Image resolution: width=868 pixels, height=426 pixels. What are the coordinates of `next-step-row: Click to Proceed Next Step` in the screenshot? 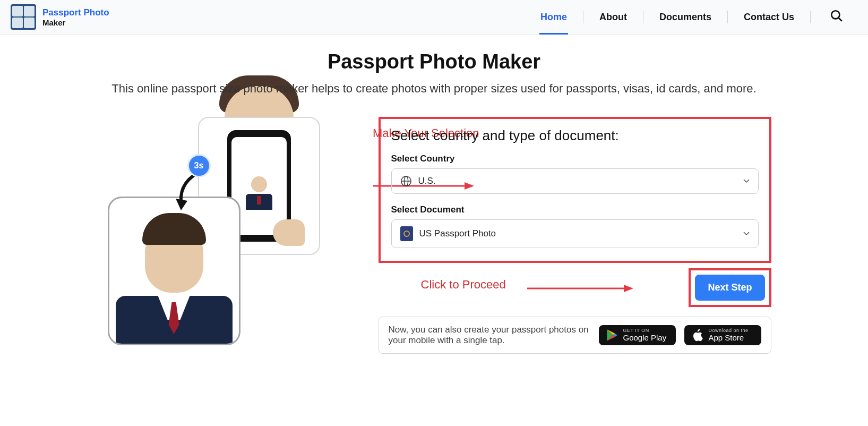 It's located at (575, 288).